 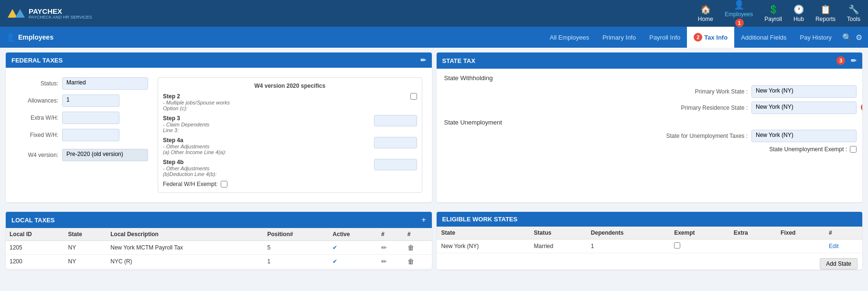 I want to click on state-tax-header-right: 3 ✏, so click(x=847, y=61).